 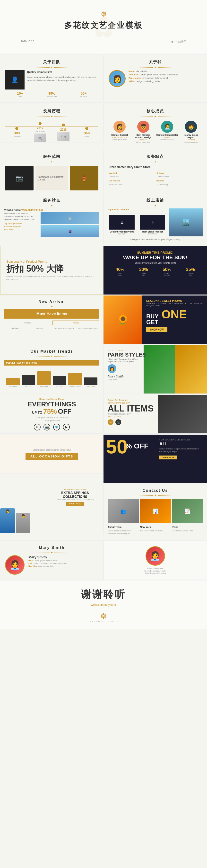 What do you see at coordinates (120, 272) in the screenshot?
I see `summer-stat-0: 40% Order Color` at bounding box center [120, 272].